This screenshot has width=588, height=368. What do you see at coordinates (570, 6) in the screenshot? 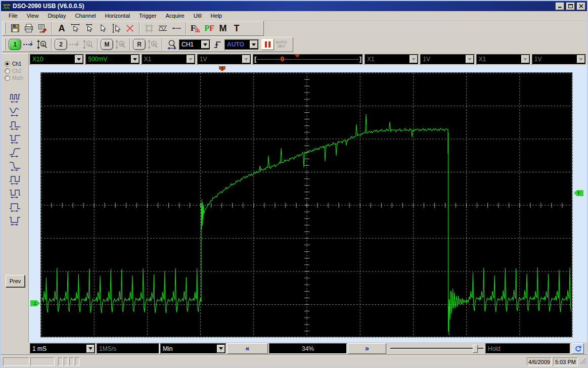
I see `maximize-button` at bounding box center [570, 6].